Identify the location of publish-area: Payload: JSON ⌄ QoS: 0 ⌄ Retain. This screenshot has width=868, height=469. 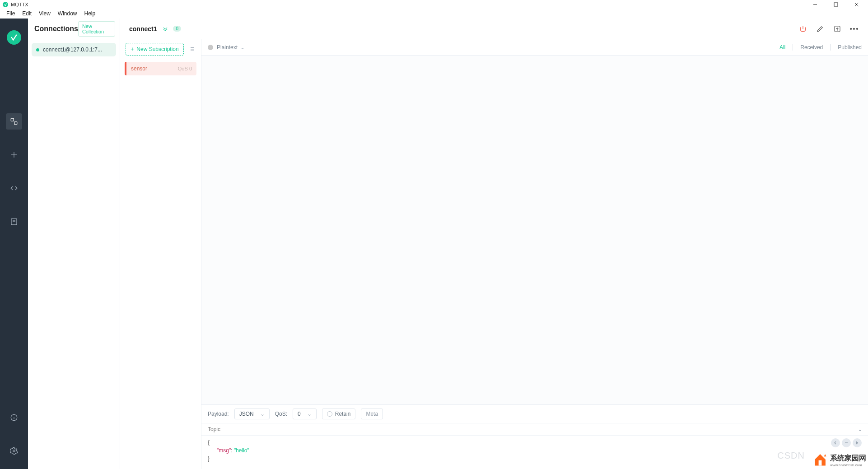
(535, 437).